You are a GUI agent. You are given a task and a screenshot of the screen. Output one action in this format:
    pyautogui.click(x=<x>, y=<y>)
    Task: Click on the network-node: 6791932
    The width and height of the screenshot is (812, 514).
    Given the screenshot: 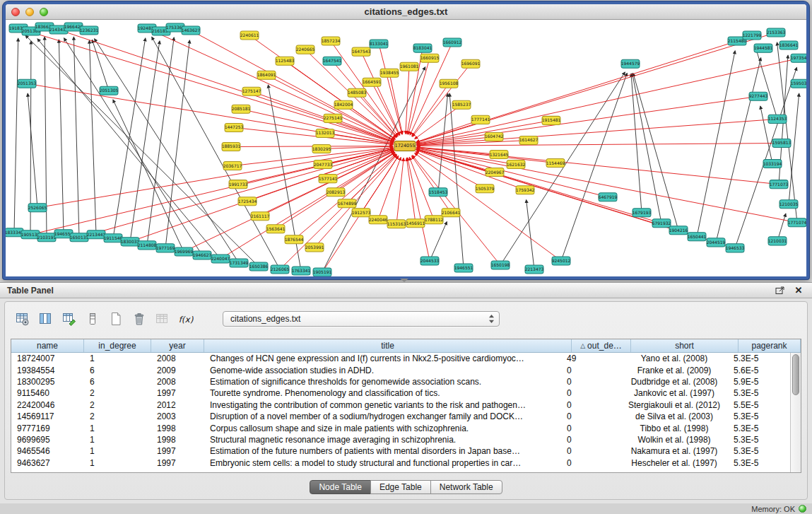 What is the action you would take?
    pyautogui.click(x=661, y=223)
    